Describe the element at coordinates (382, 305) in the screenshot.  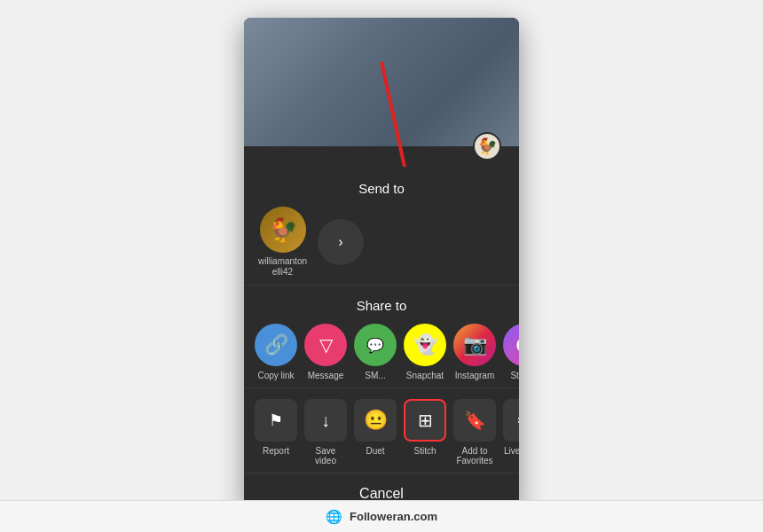
I see `share-to-title: Share to` at that location.